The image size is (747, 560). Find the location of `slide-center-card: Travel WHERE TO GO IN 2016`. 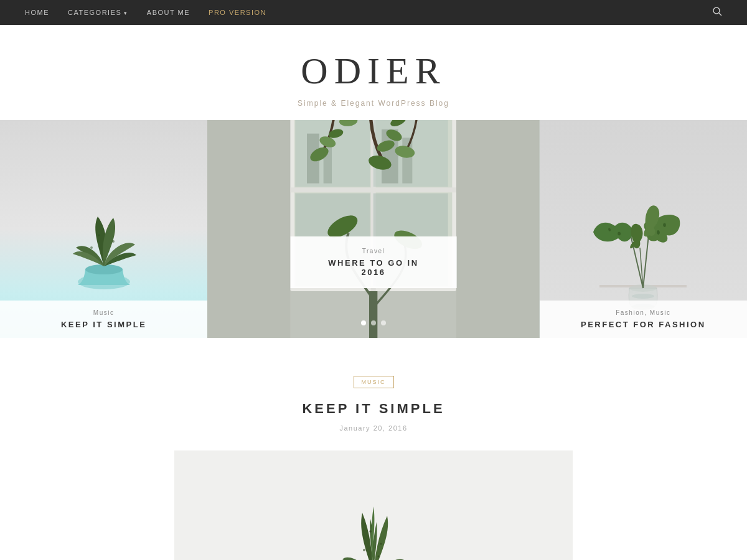

slide-center-card: Travel WHERE TO GO IN 2016 is located at coordinates (374, 263).